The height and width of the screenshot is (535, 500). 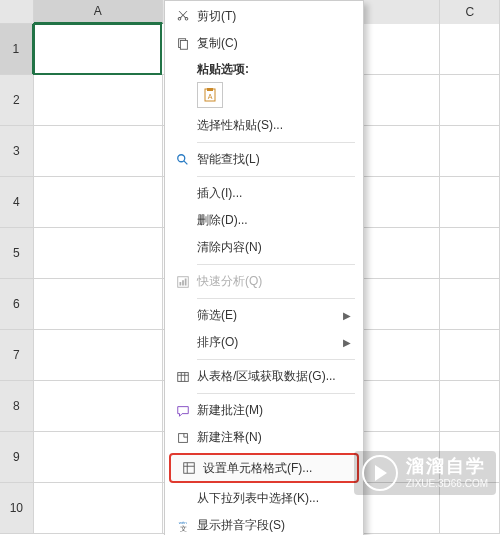 I want to click on menu-smart-lookup-label: 智能查找(L), so click(x=275, y=160).